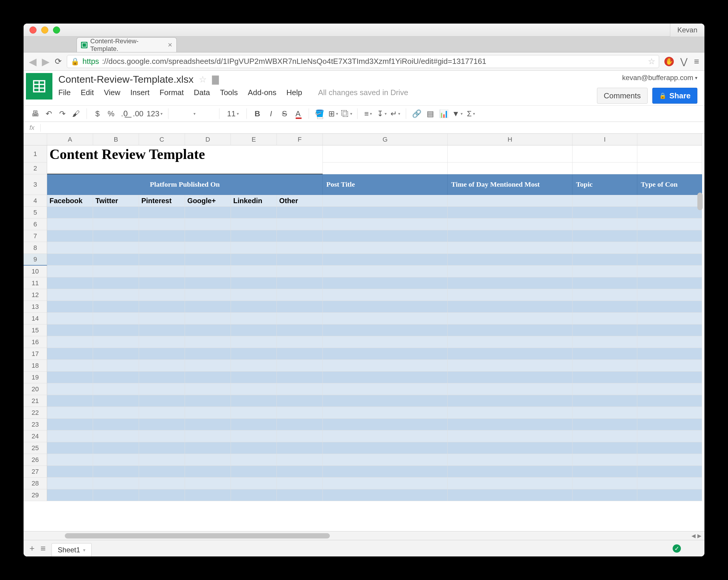 The height and width of the screenshot is (580, 728). I want to click on insert-comment-icon: ▤, so click(430, 113).